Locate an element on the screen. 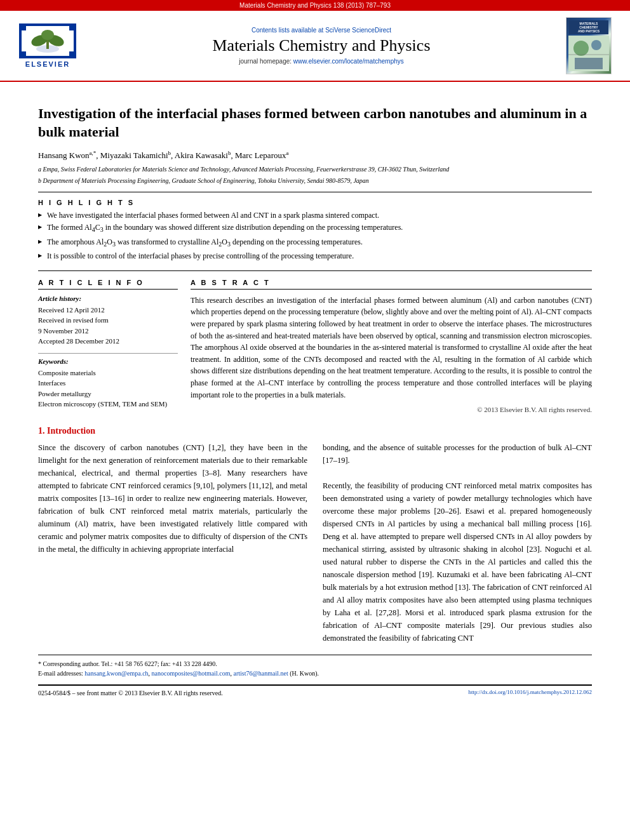  copyright-notice: © 2013 Elsevier B.V. All rights reserved… is located at coordinates (391, 410).